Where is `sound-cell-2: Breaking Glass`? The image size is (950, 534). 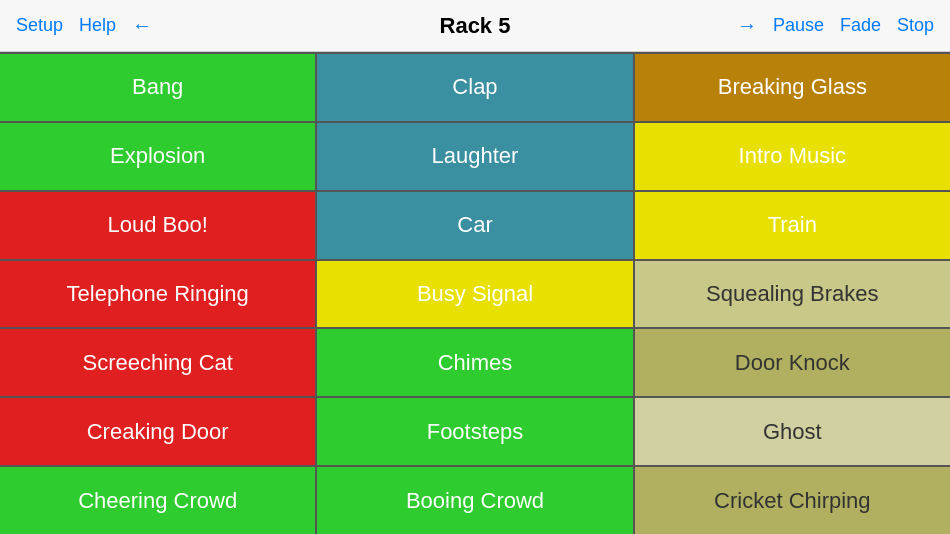 sound-cell-2: Breaking Glass is located at coordinates (792, 88).